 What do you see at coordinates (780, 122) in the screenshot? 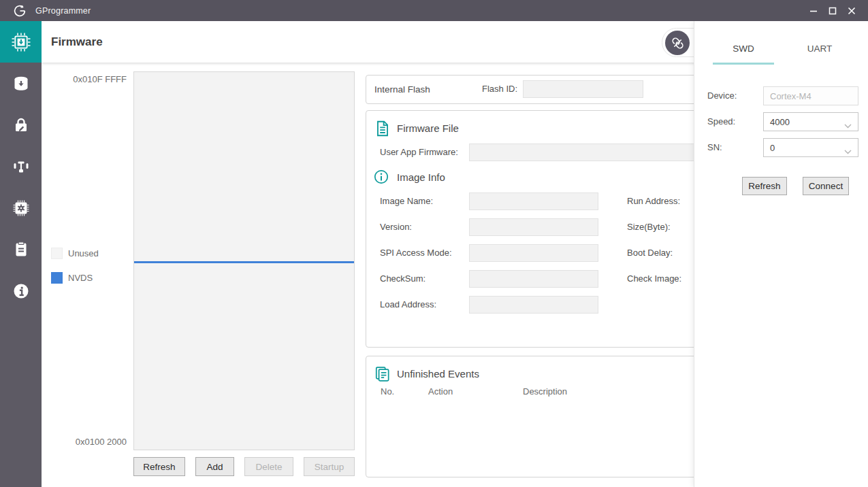
I see `speed-value: 4000` at bounding box center [780, 122].